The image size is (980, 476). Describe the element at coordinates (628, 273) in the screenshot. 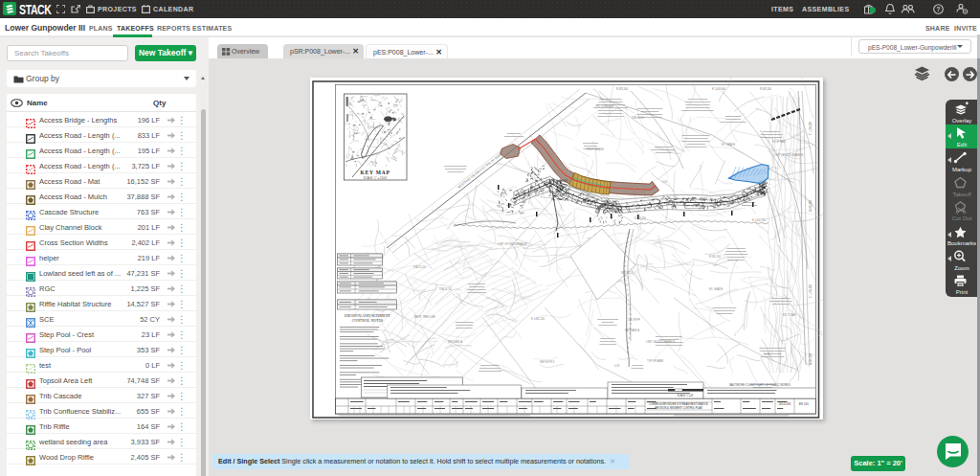

I see `svg-text: INV. 182.4` at that location.